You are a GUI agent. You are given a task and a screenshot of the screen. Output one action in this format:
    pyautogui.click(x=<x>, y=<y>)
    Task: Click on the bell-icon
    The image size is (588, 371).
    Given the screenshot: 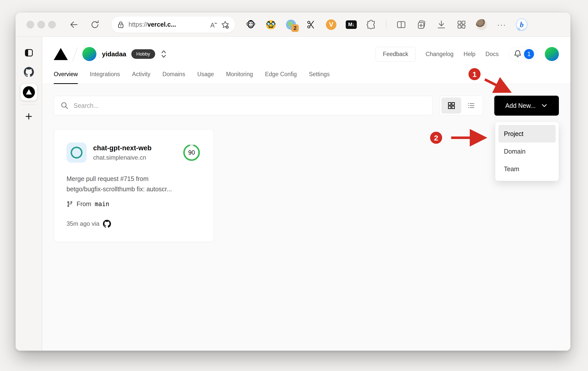 What is the action you would take?
    pyautogui.click(x=518, y=54)
    